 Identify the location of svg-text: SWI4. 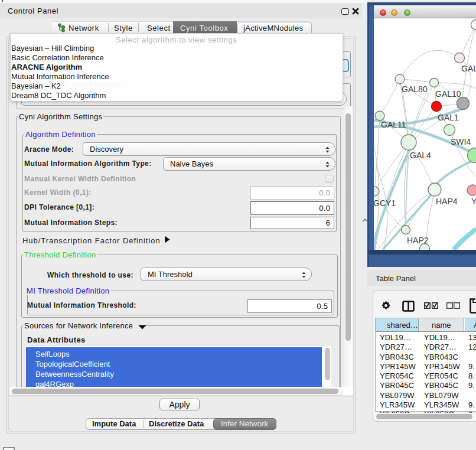
(461, 142).